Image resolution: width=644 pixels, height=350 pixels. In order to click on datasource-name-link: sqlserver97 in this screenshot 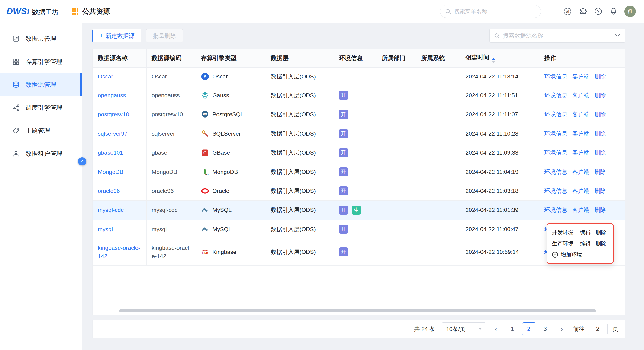, I will do `click(113, 134)`.